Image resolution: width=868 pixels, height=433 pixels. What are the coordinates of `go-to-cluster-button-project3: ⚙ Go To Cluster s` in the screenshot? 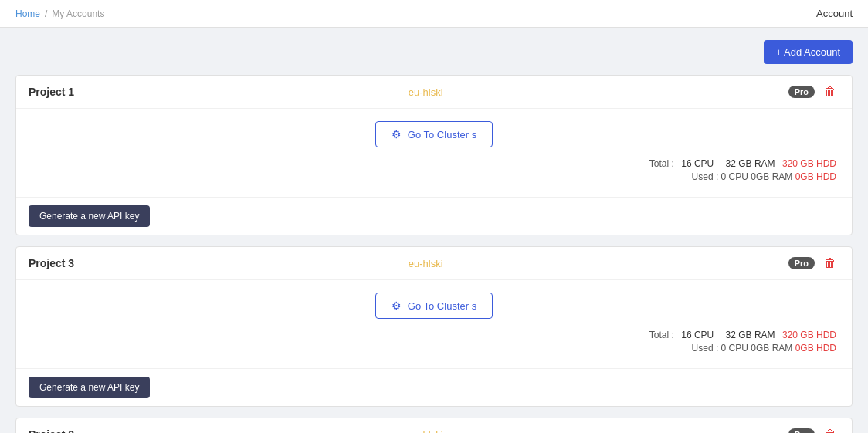 It's located at (434, 306).